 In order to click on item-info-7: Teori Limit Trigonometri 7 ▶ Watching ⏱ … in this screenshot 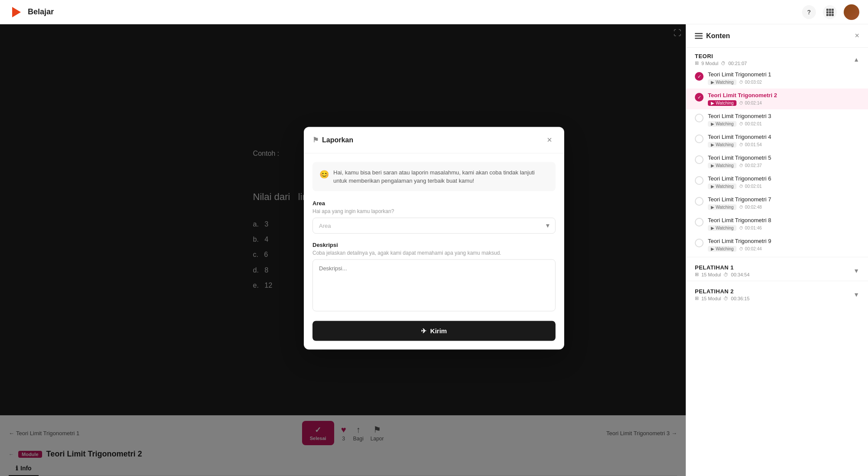, I will do `click(784, 203)`.